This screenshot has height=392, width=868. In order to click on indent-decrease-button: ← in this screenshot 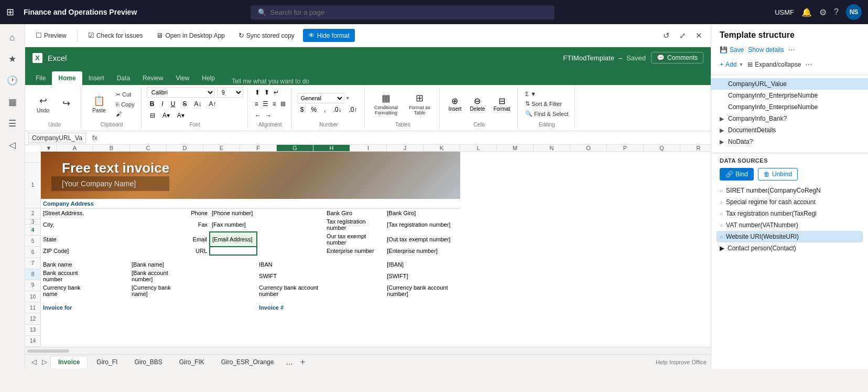, I will do `click(258, 115)`.